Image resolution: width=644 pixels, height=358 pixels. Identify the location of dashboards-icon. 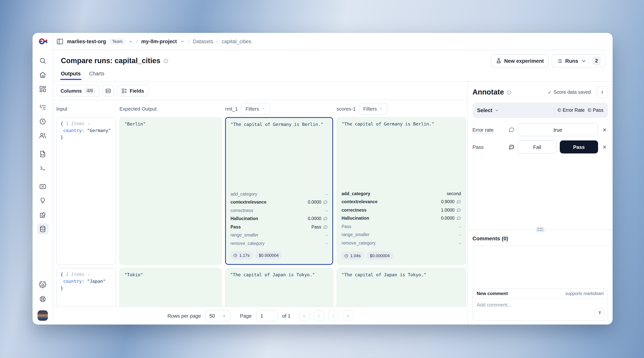
(43, 89).